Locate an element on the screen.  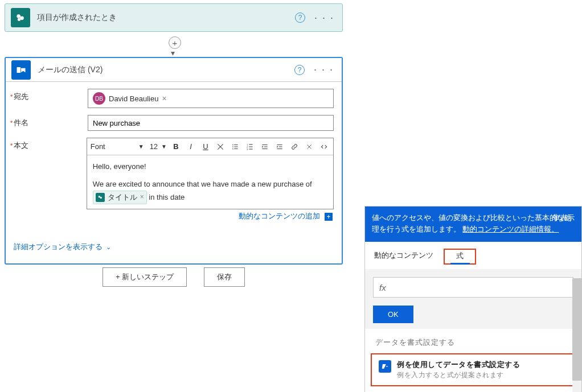
add-dynamic-content-plus-icon: + is located at coordinates (329, 217).